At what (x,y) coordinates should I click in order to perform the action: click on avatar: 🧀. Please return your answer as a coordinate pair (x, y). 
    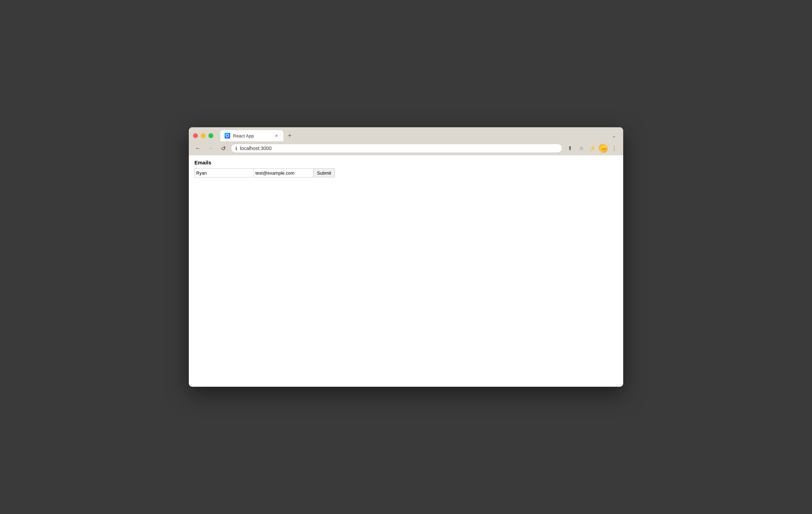
    Looking at the image, I should click on (603, 148).